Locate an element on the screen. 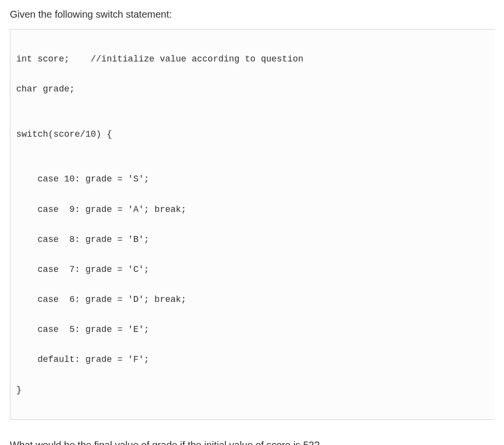 The width and height of the screenshot is (504, 445). code-line: default: grade = 'F'; is located at coordinates (252, 360).